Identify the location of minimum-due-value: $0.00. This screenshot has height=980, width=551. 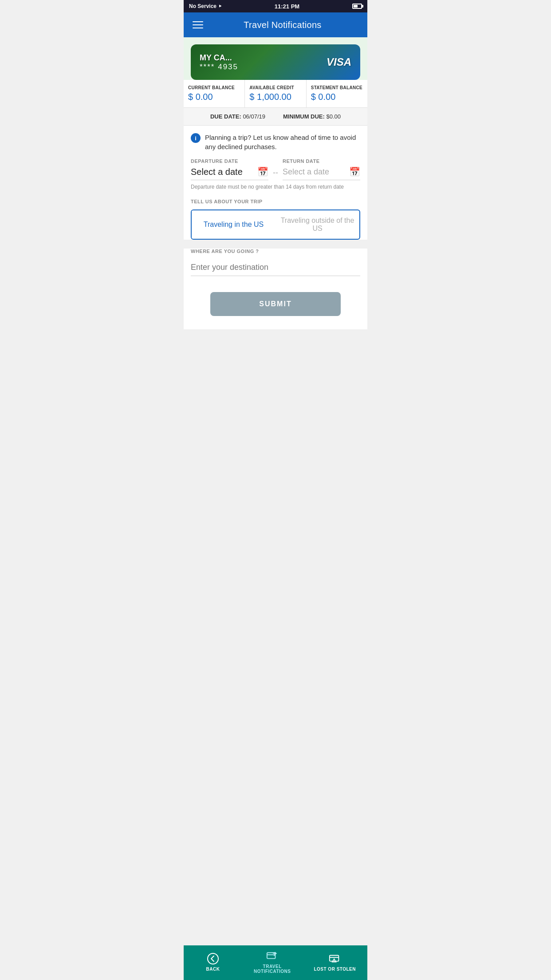
(334, 116).